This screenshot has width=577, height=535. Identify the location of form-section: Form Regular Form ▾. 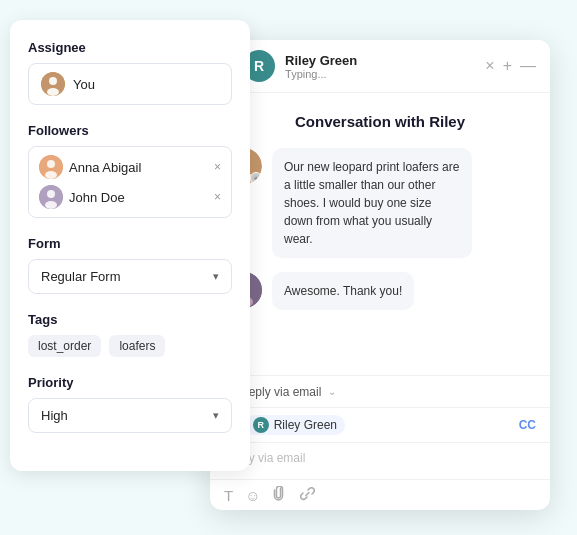
(130, 265).